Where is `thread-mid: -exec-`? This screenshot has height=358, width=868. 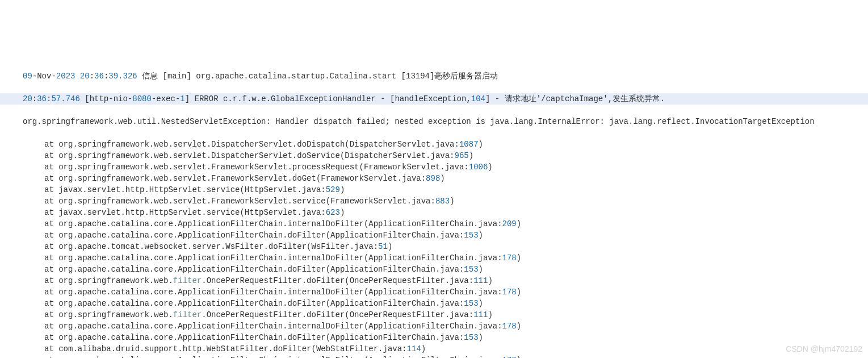 thread-mid: -exec- is located at coordinates (166, 99).